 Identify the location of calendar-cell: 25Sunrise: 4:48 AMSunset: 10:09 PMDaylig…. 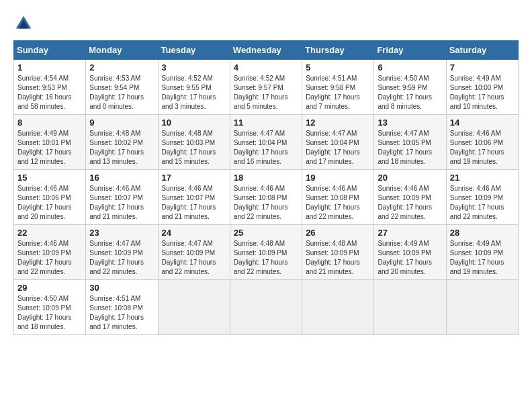
(266, 253).